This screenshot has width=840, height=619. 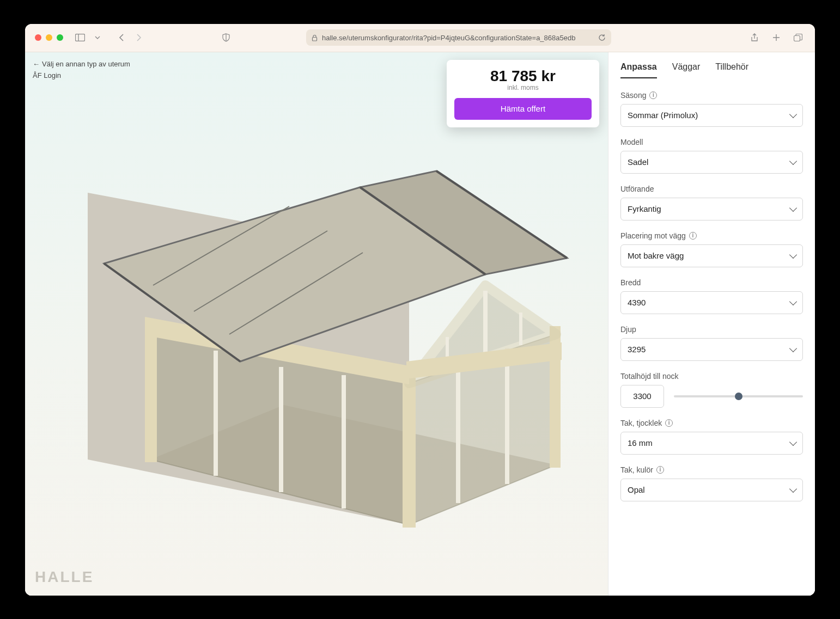 What do you see at coordinates (82, 70) in the screenshot?
I see `top-links: ← Välj en annan typ av uterum ÅF Login` at bounding box center [82, 70].